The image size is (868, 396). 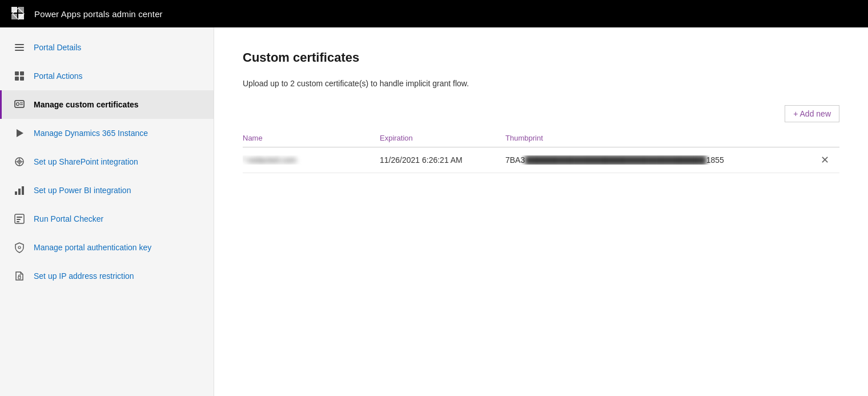 I want to click on cell-expiration-0: 11/26/2021 6:26:21 AM, so click(x=443, y=160).